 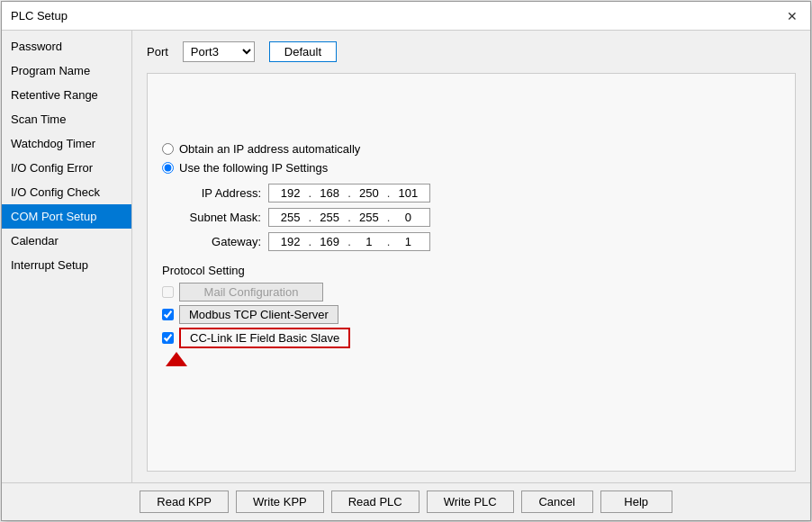 I want to click on sidebar-item-scan-time: Scan Time, so click(x=67, y=119).